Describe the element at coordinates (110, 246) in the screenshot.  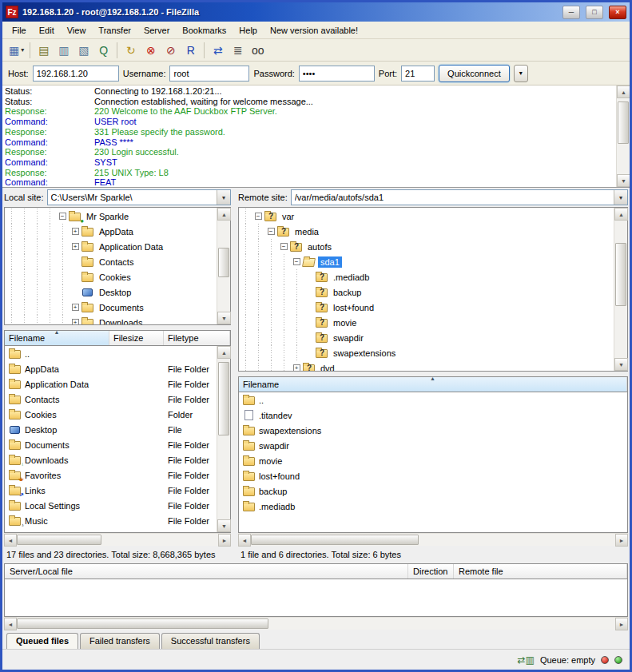
I see `tree-item-application-data: +Application Data` at that location.